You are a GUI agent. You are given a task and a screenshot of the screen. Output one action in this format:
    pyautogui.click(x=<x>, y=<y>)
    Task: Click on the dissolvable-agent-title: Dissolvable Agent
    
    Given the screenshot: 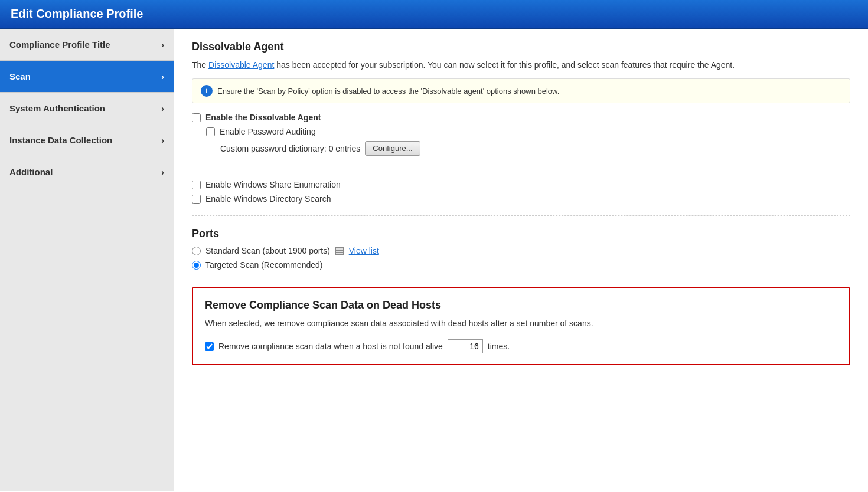 What is the action you would take?
    pyautogui.click(x=521, y=47)
    